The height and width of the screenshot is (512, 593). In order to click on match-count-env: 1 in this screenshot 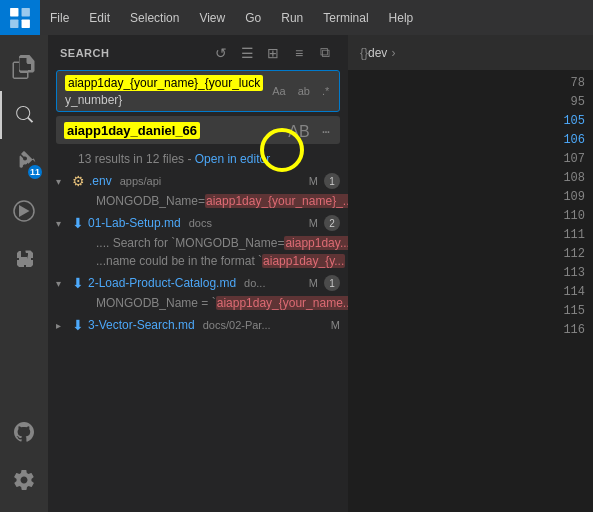, I will do `click(332, 181)`.